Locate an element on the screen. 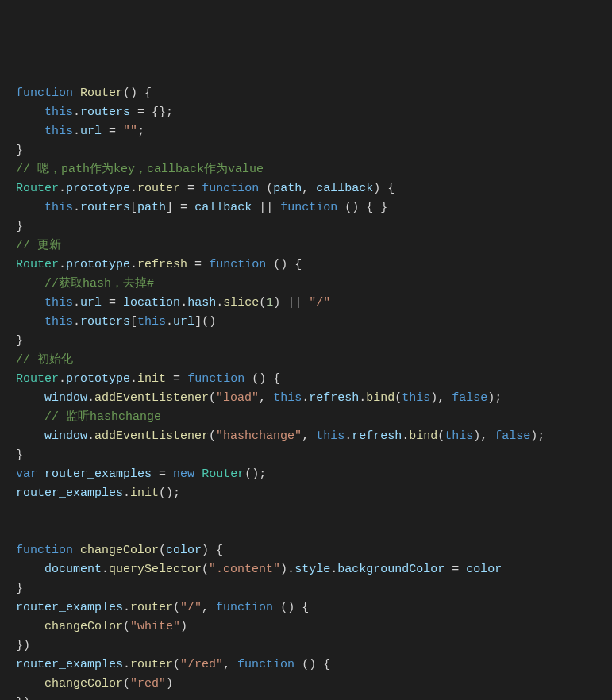 Image resolution: width=612 pixels, height=700 pixels. token-cm: //获取hash，去掉# is located at coordinates (99, 284).